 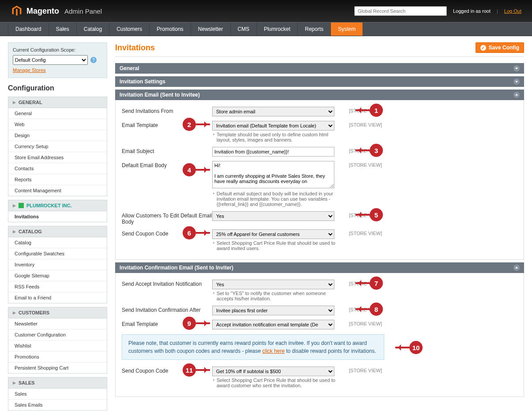 I want to click on nav-reports: Reports, so click(x=314, y=29).